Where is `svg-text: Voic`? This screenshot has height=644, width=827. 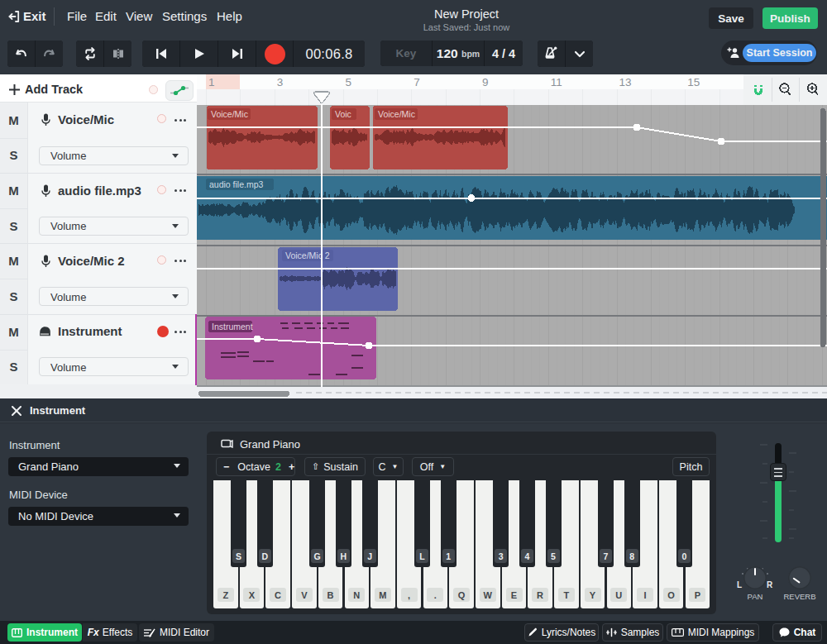 svg-text: Voic is located at coordinates (343, 114).